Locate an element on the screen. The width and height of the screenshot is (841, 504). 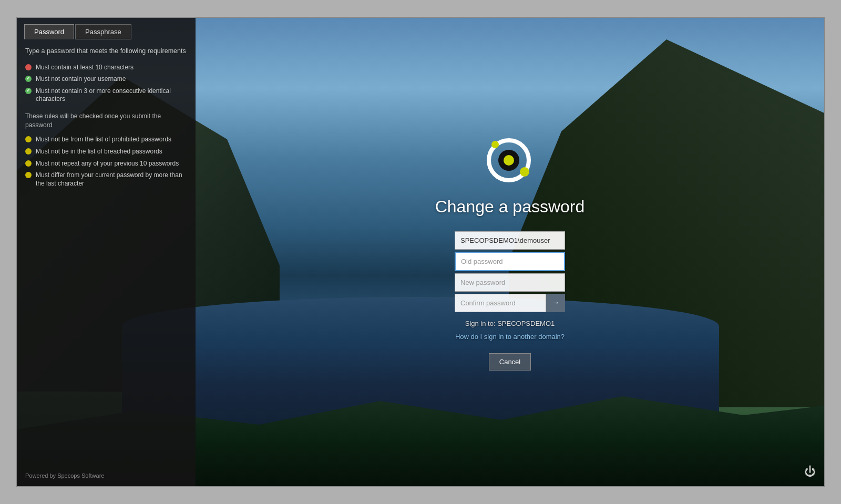
new-password-field is located at coordinates (510, 283).